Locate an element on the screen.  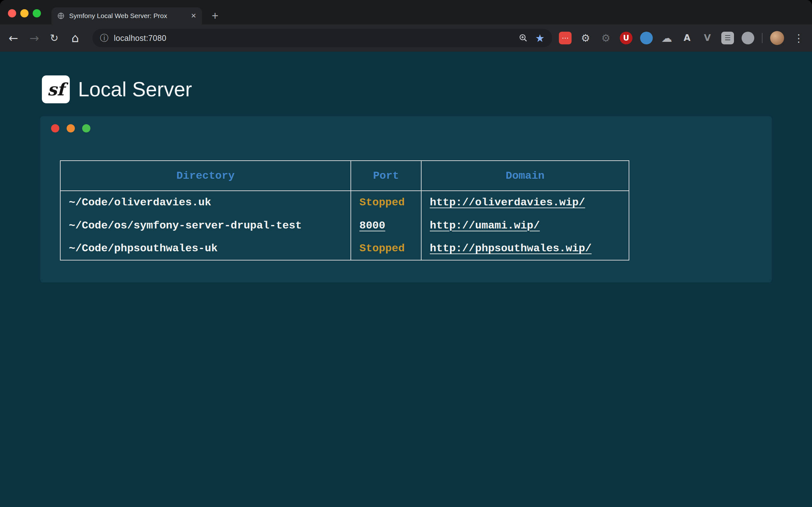
extension-letter-a-icon: A is located at coordinates (687, 38).